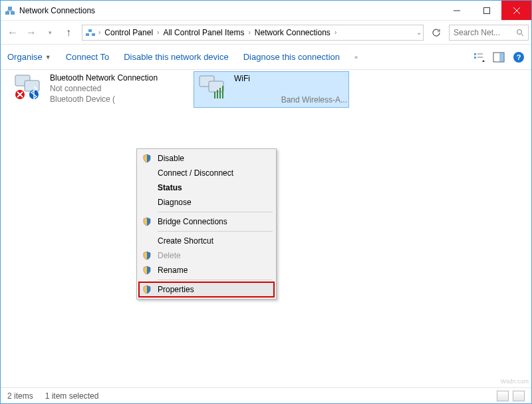 Image resolution: width=532 pixels, height=404 pixels. I want to click on search-icon, so click(520, 33).